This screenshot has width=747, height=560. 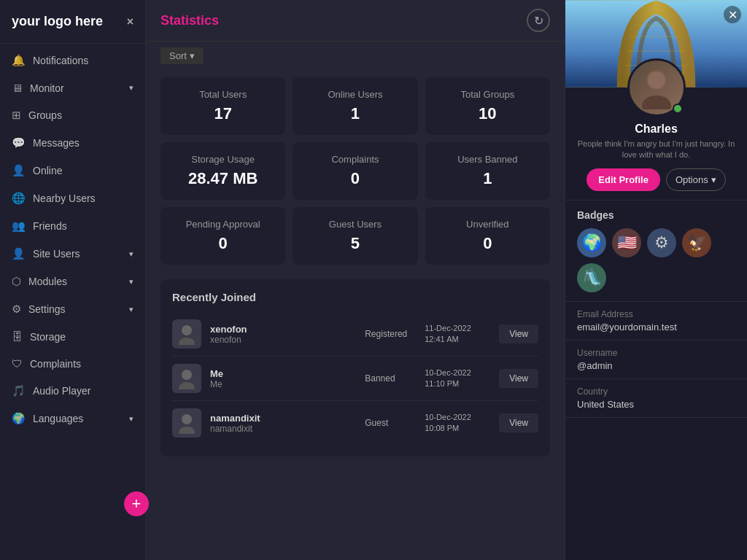 I want to click on stat-value-total-groups: 10, so click(x=487, y=114).